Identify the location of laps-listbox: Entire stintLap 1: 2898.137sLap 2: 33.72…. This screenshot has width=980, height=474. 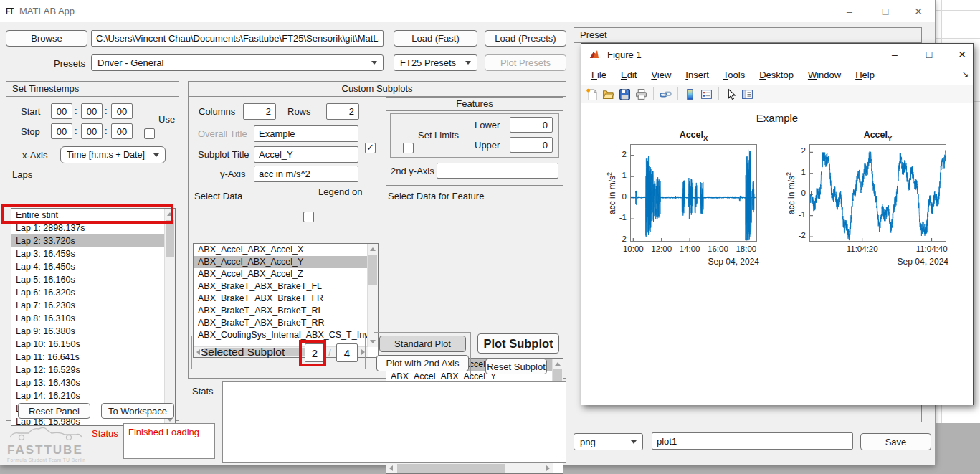
(93, 317).